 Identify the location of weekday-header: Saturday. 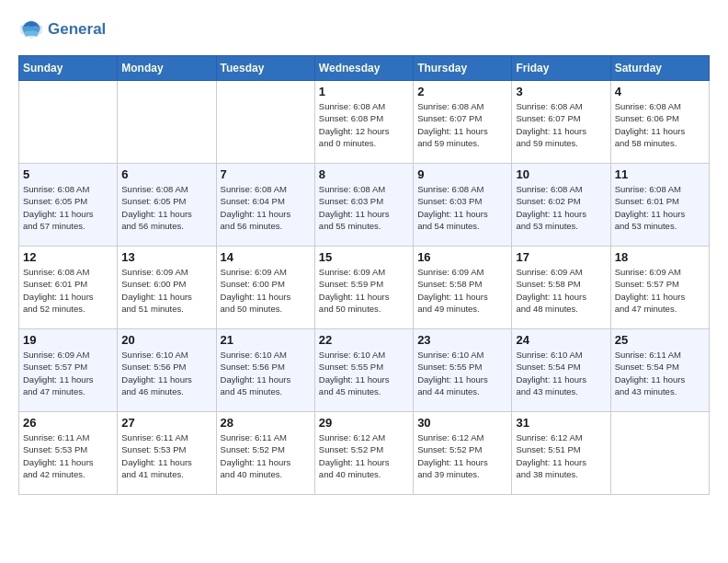
(660, 68).